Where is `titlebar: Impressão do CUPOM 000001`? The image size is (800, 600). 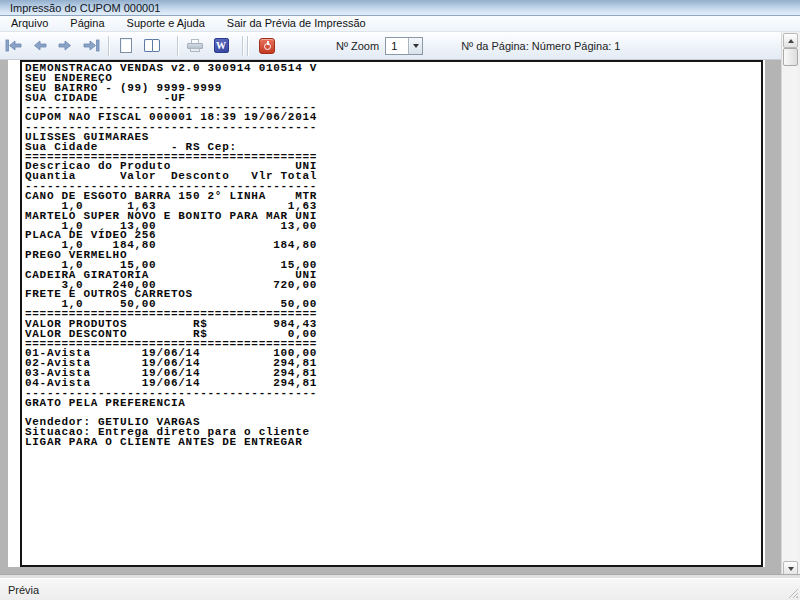
titlebar: Impressão do CUPOM 000001 is located at coordinates (400, 8).